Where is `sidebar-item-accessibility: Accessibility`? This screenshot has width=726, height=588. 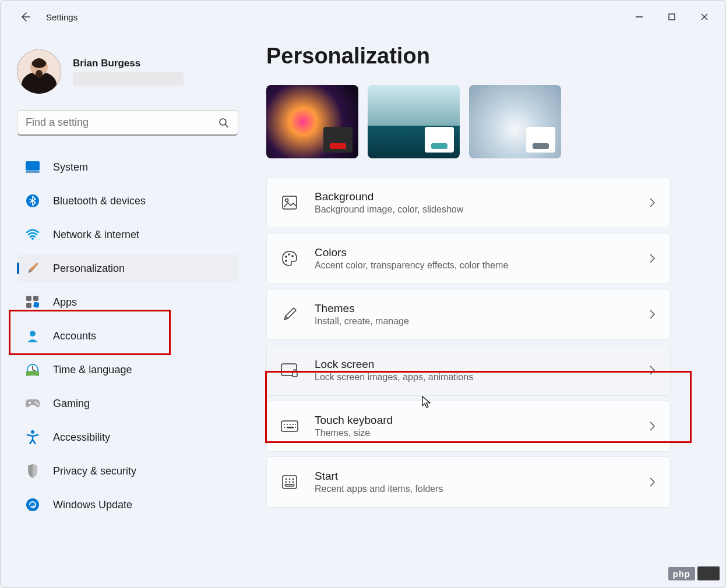
sidebar-item-accessibility: Accessibility is located at coordinates (128, 437).